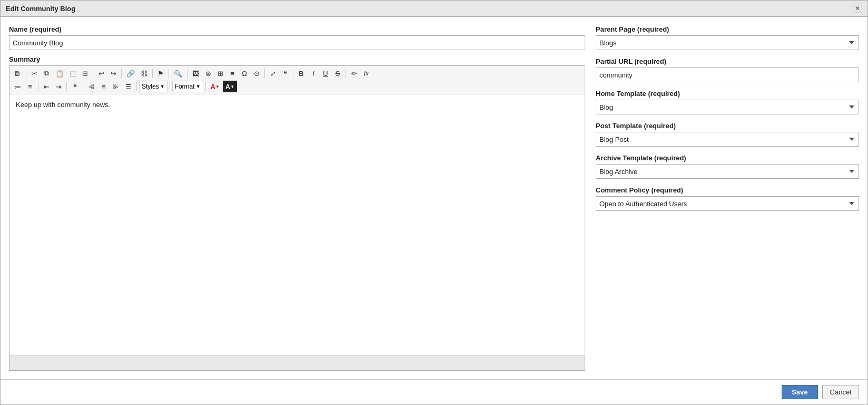  What do you see at coordinates (46, 86) in the screenshot?
I see `outdent-btn: ⇤` at bounding box center [46, 86].